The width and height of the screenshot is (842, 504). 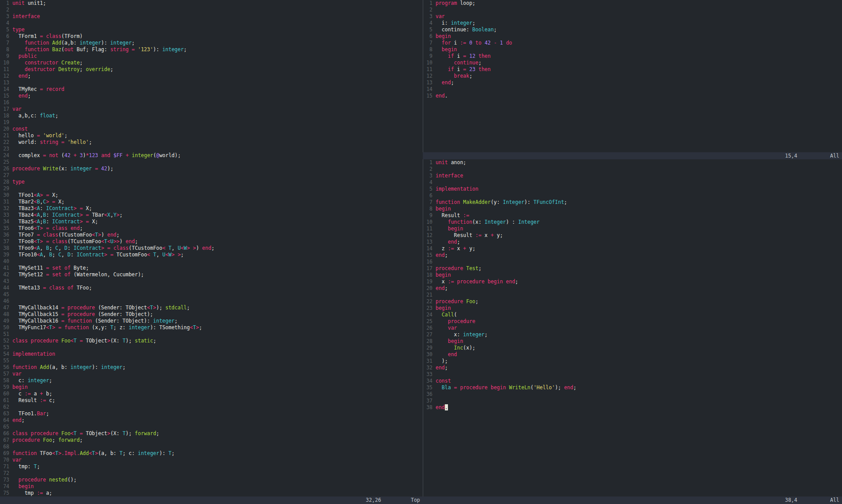 What do you see at coordinates (211, 182) in the screenshot?
I see `code-line: 28type` at bounding box center [211, 182].